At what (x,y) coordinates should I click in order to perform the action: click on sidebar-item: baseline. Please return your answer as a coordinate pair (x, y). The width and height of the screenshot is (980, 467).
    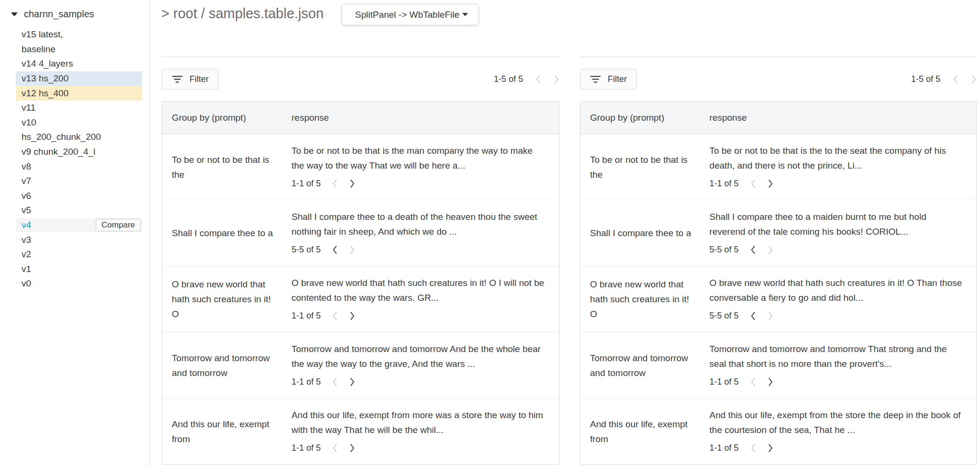
    Looking at the image, I should click on (79, 50).